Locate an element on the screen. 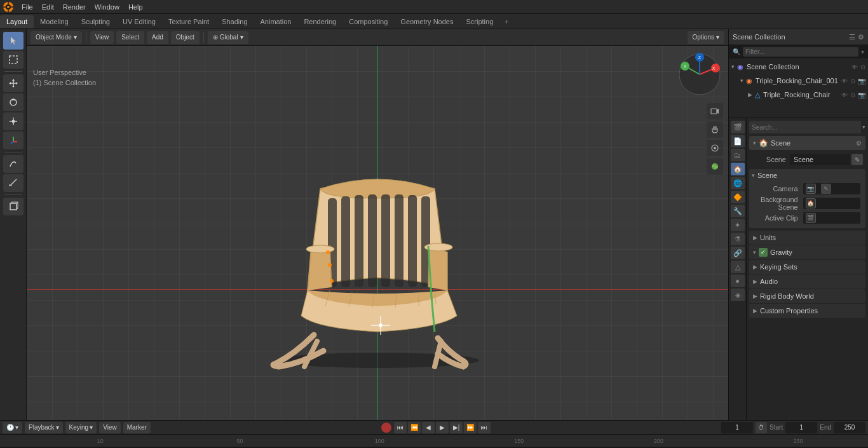 The width and height of the screenshot is (868, 448). modifier-tab: 🔧 is located at coordinates (738, 211).